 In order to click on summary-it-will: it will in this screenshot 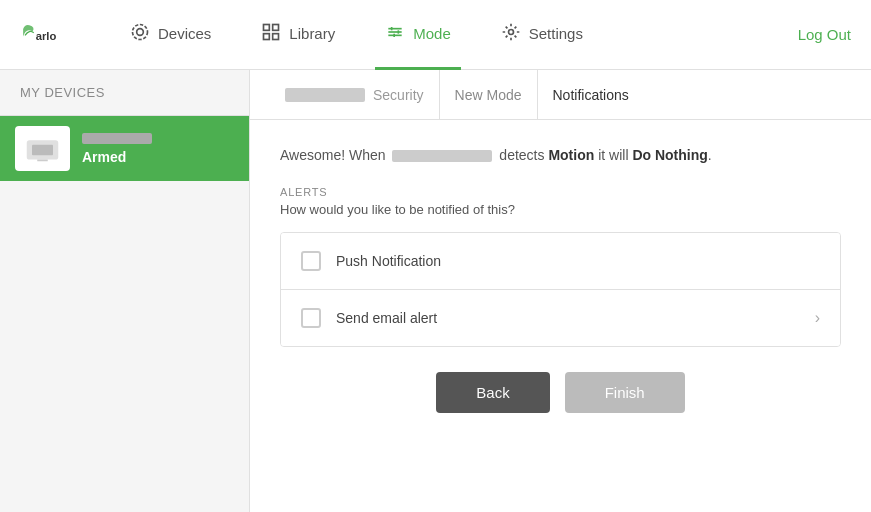, I will do `click(613, 155)`.